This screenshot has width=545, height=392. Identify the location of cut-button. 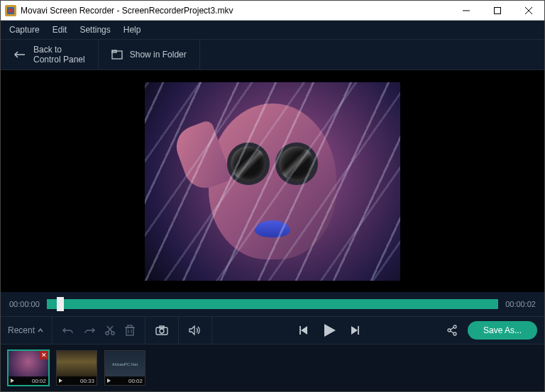
(110, 330).